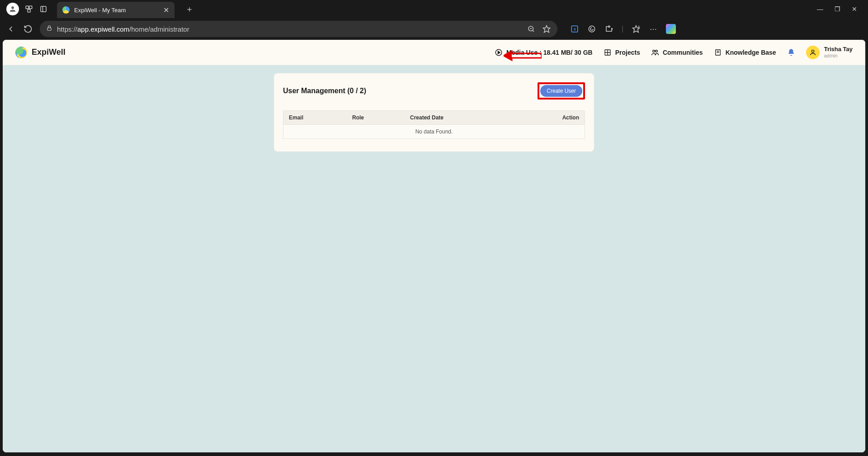 The image size is (868, 456). I want to click on address-bar: https://app.expiwell.com/home/administra…, so click(298, 29).